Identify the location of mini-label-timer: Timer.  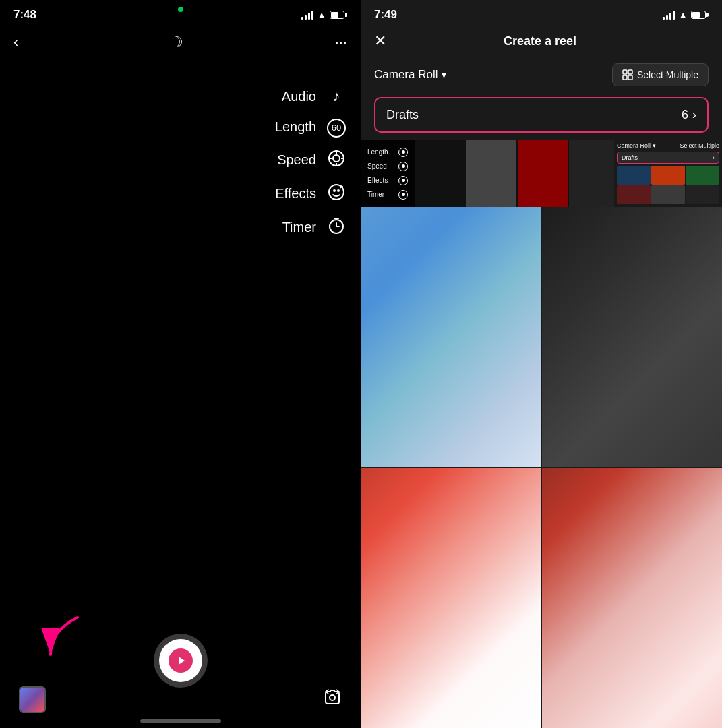
(388, 195).